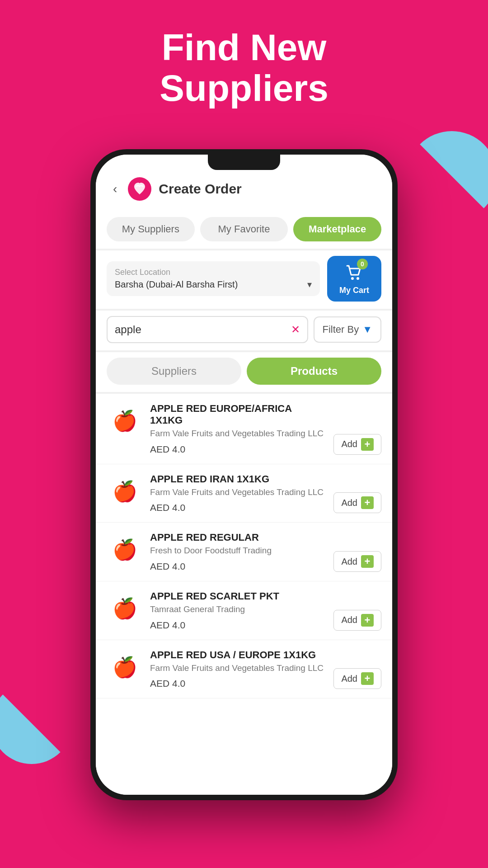 The width and height of the screenshot is (488, 868). Describe the element at coordinates (367, 620) in the screenshot. I see `add-plus-icon-3: +` at that location.